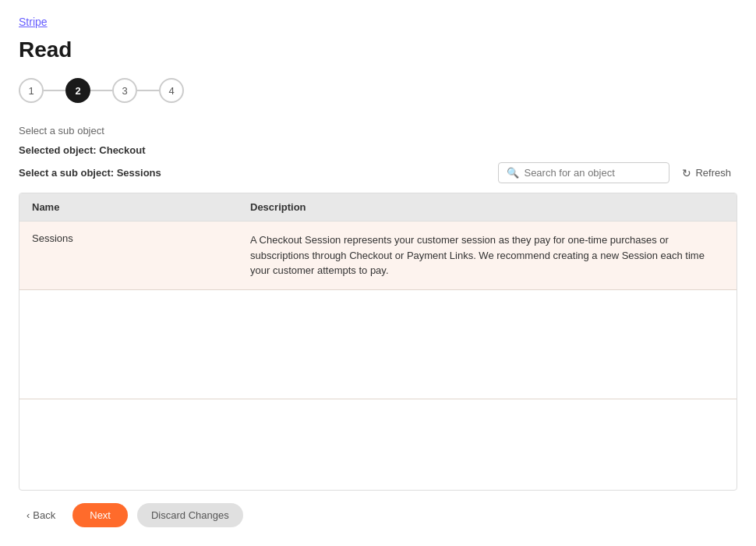 The width and height of the screenshot is (756, 546). Describe the element at coordinates (44, 515) in the screenshot. I see `back-label: Back` at that location.